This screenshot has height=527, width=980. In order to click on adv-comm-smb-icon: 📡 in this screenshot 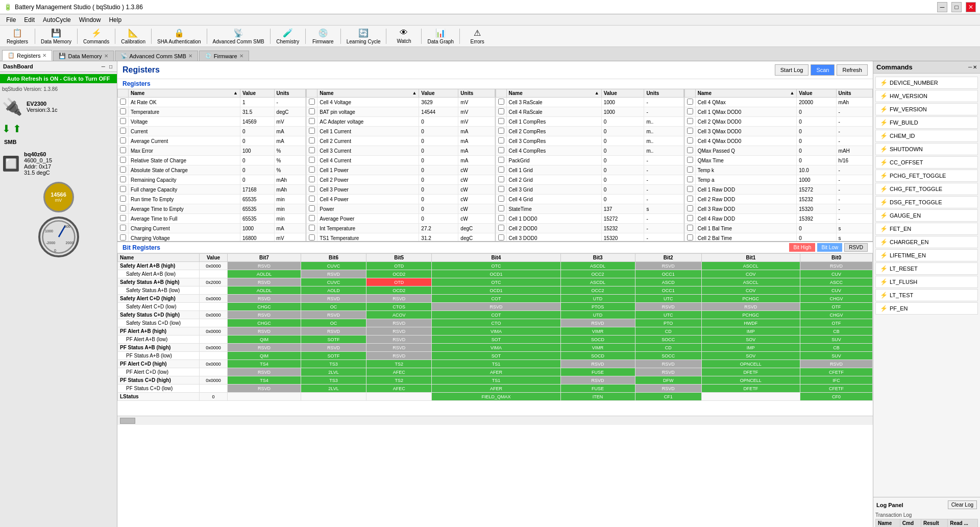, I will do `click(238, 33)`.